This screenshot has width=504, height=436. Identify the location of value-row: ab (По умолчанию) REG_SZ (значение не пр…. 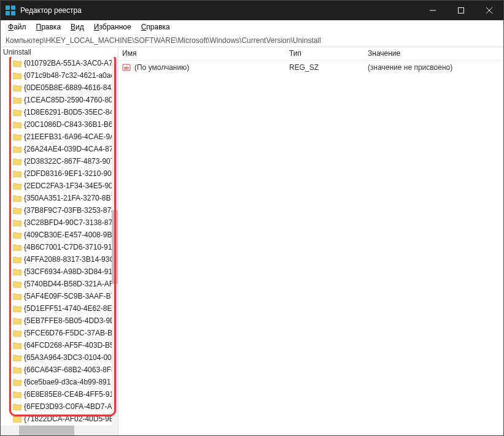
(311, 67).